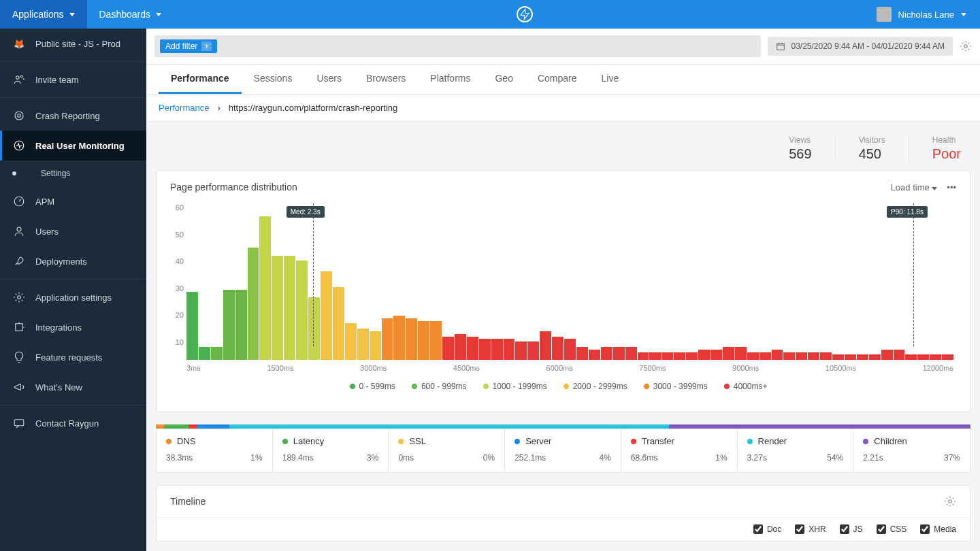 The image size is (980, 551). What do you see at coordinates (74, 261) in the screenshot?
I see `sidebar-item-deployments: Deployments` at bounding box center [74, 261].